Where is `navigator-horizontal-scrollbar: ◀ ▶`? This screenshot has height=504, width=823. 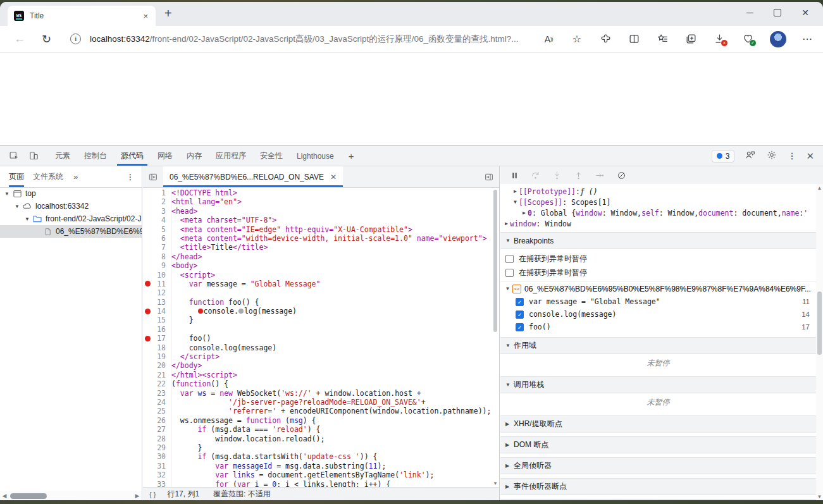
navigator-horizontal-scrollbar: ◀ ▶ is located at coordinates (71, 496).